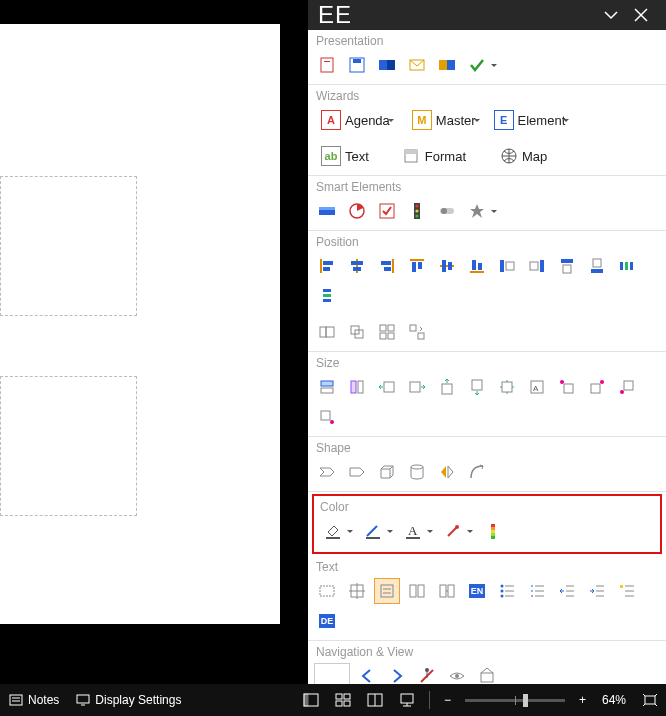  I want to click on save-batch-icon, so click(387, 65).